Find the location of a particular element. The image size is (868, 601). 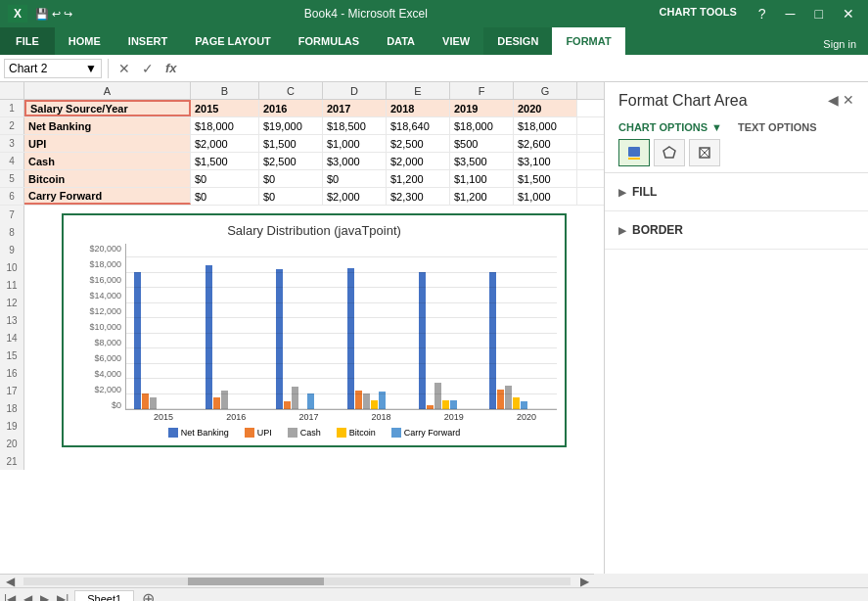

border-section-header: ▶ BORDER is located at coordinates (736, 230).